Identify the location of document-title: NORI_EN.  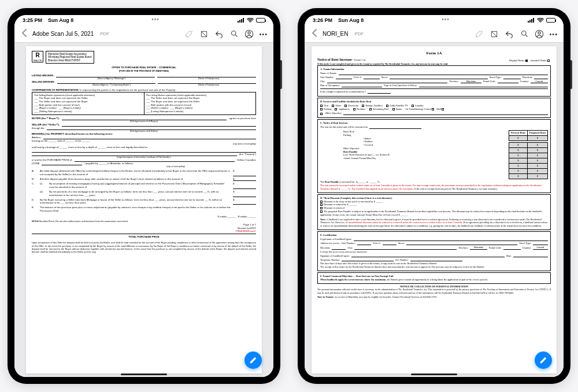
(335, 34).